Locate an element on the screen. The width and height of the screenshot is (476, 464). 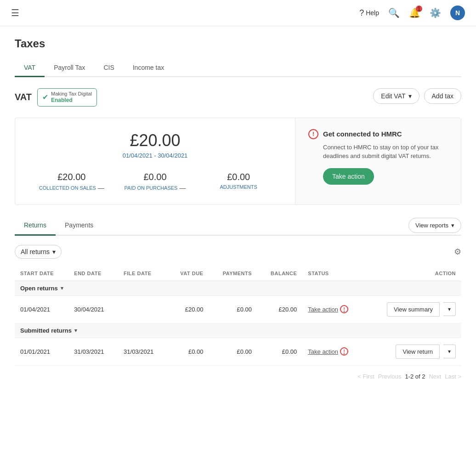
settings-icon: ⚙️ is located at coordinates (436, 13).